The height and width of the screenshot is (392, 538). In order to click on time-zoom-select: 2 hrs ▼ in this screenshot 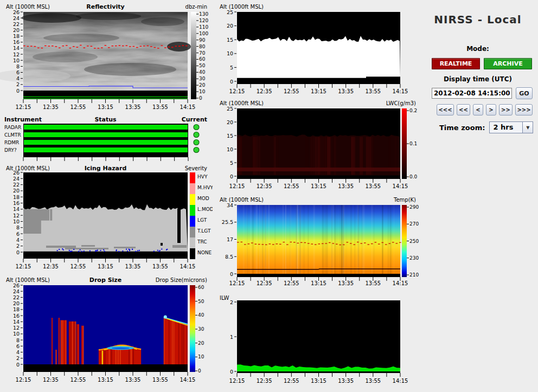, I will do `click(511, 127)`.